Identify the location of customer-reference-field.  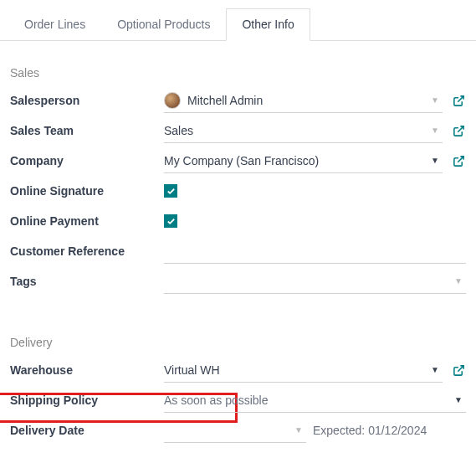
(315, 251).